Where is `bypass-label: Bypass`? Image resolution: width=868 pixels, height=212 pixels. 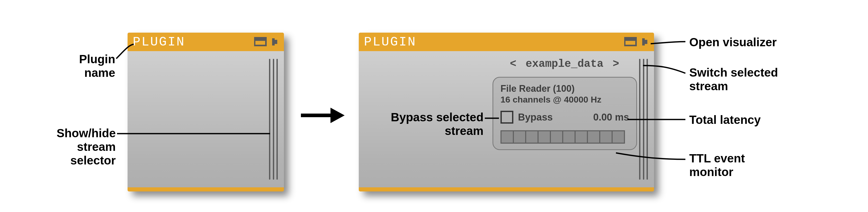 bypass-label: Bypass is located at coordinates (535, 117).